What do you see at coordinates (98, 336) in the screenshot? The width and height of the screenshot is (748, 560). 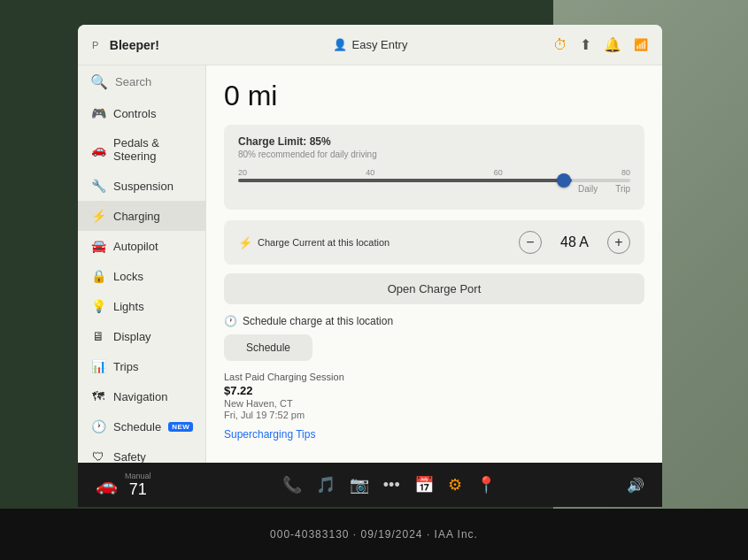 I see `display-icon: 🖥` at bounding box center [98, 336].